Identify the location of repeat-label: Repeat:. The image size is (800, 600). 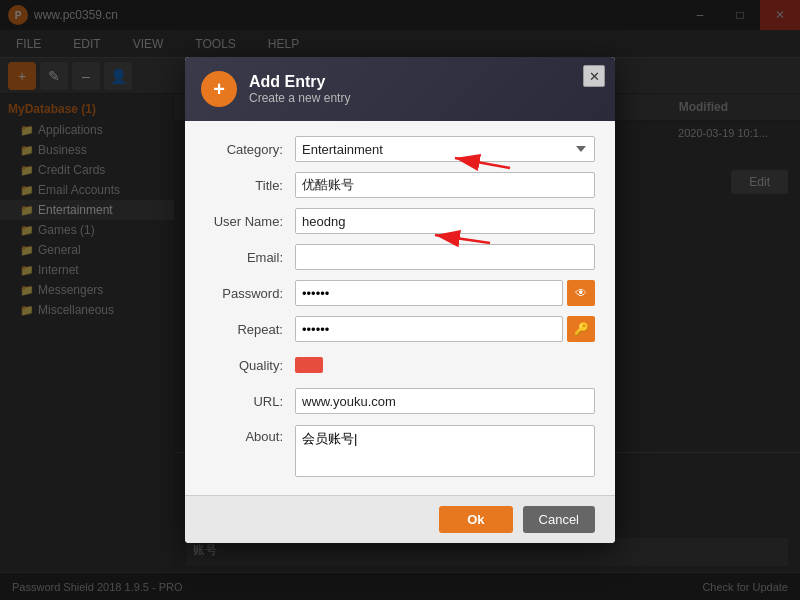
(250, 330).